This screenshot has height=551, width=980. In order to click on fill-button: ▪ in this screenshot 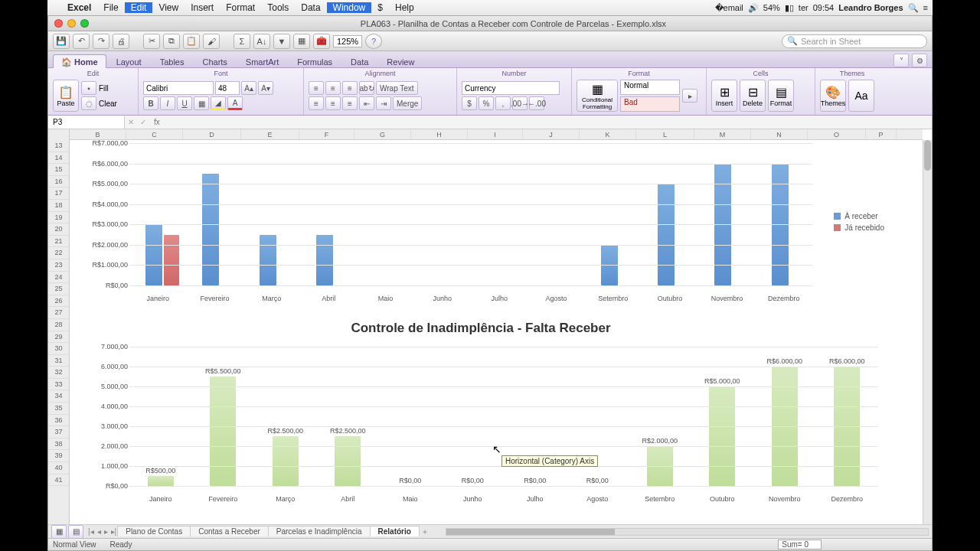, I will do `click(89, 88)`.